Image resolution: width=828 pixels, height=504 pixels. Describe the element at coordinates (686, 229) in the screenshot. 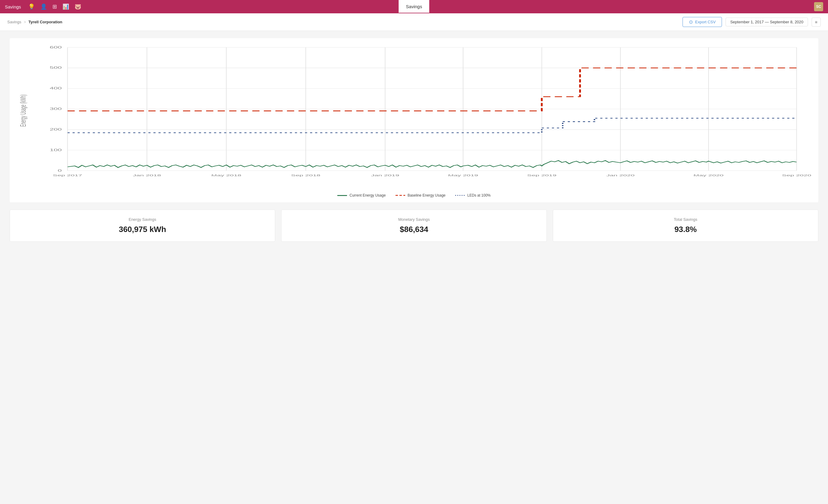

I see `total-savings-value: 93.8%` at that location.